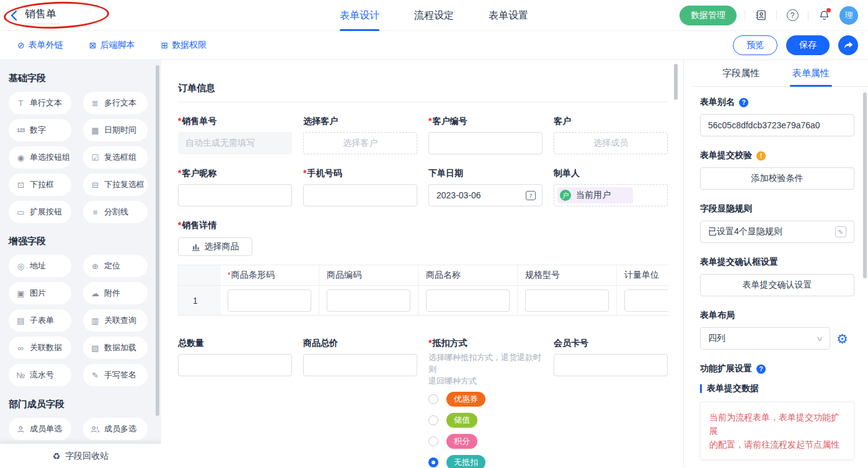 The height and width of the screenshot is (468, 868). Describe the element at coordinates (235, 365) in the screenshot. I see `total-quantity-input` at that location.